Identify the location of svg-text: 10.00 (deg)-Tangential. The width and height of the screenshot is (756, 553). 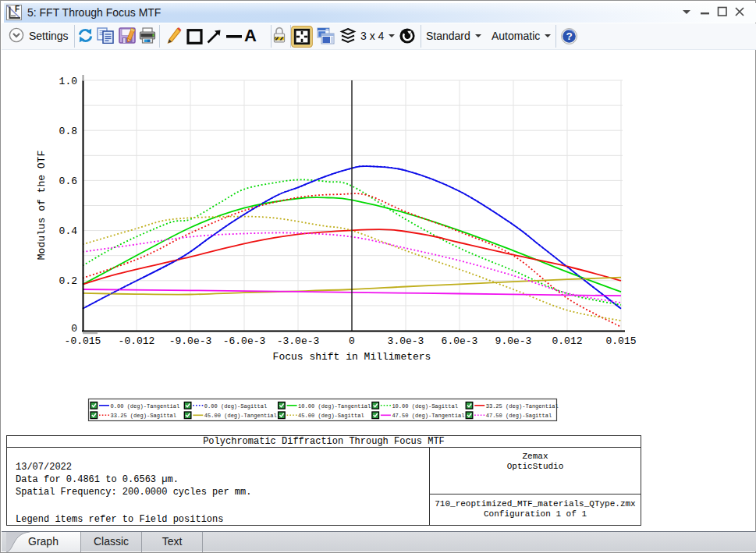
(334, 406).